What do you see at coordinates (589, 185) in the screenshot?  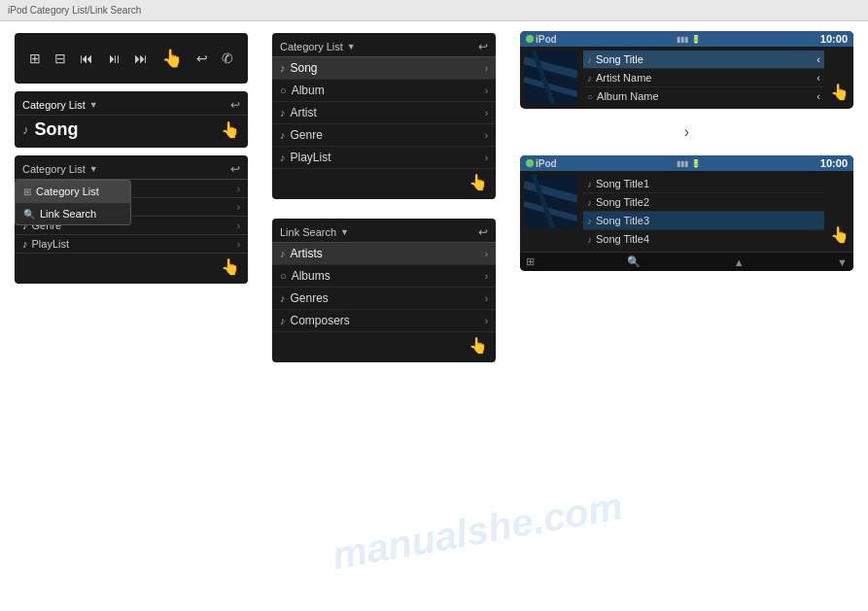 I see `song1-note: ♪` at bounding box center [589, 185].